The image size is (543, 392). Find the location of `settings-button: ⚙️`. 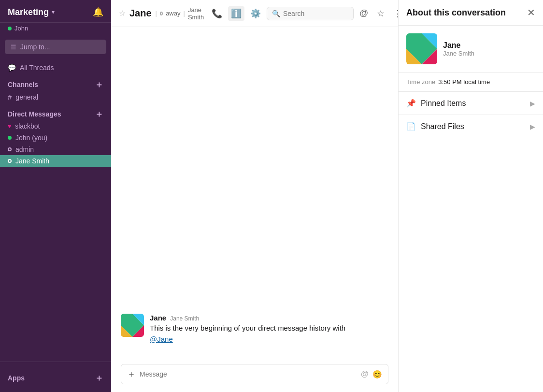

settings-button: ⚙️ is located at coordinates (256, 14).